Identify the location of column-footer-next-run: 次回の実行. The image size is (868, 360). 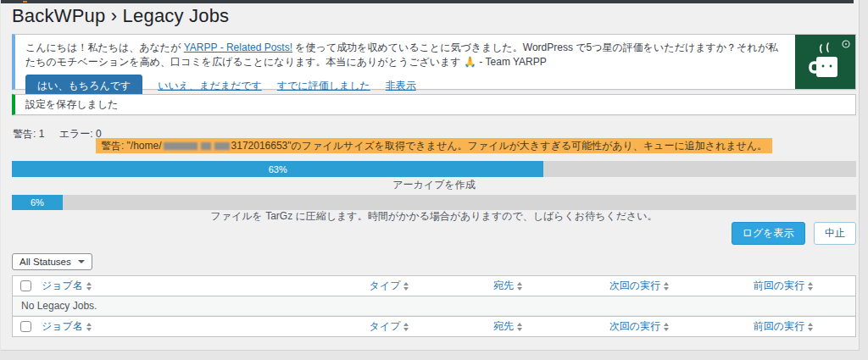
(639, 327).